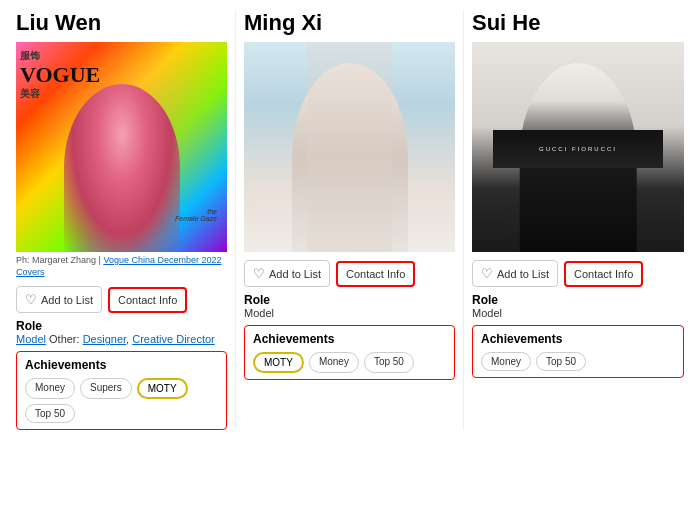 The image size is (700, 520). I want to click on heart-icon-sui: ♡, so click(487, 274).